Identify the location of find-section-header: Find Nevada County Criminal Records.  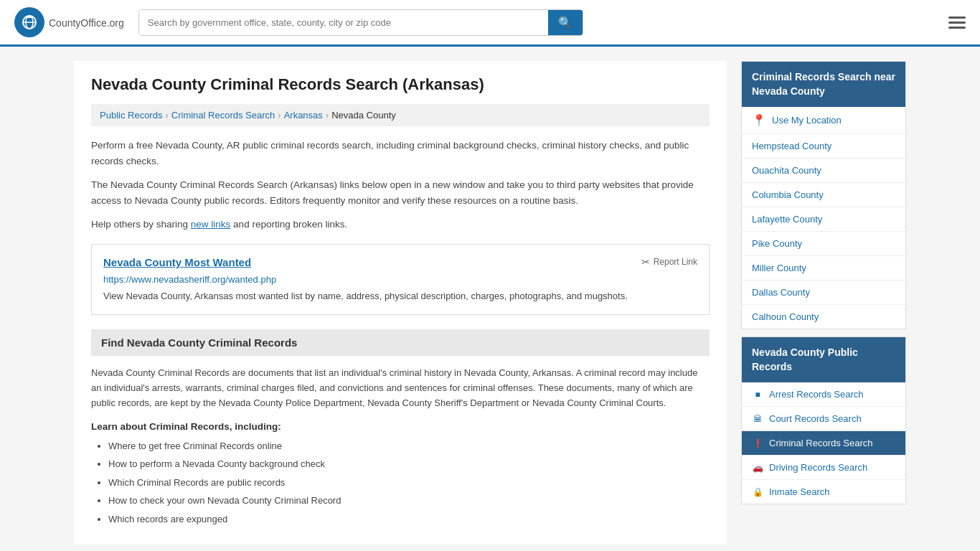
(400, 343).